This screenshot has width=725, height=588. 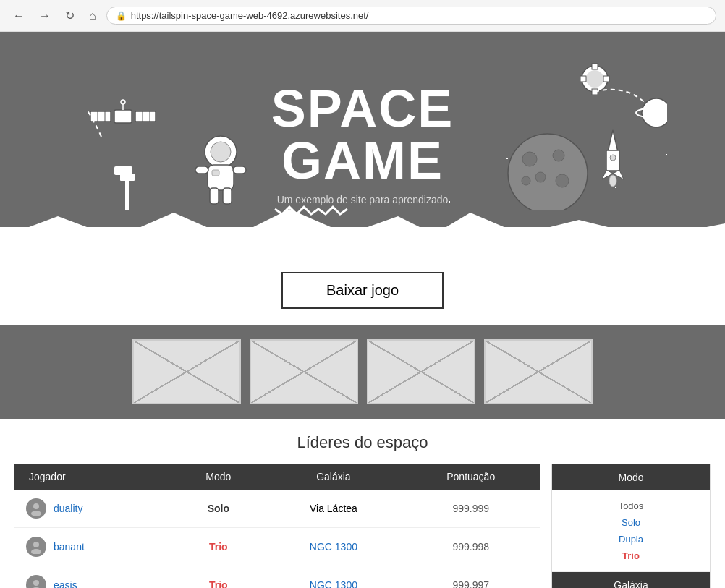 I want to click on score-cell: 999.998, so click(x=470, y=547).